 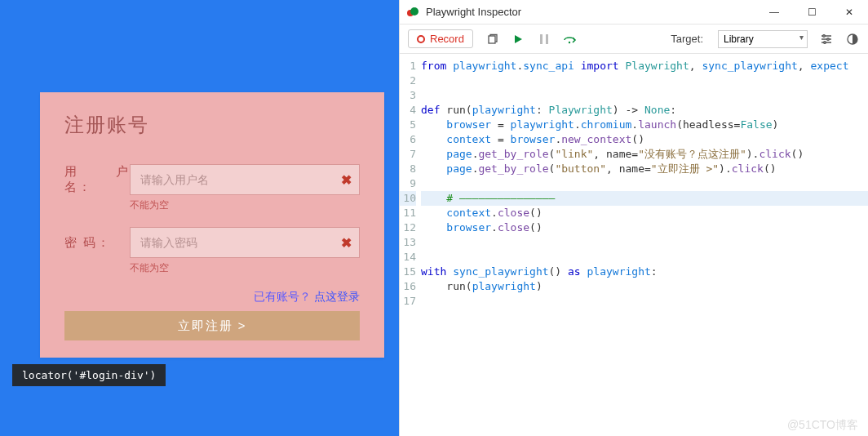 I want to click on pause-icon, so click(x=544, y=39).